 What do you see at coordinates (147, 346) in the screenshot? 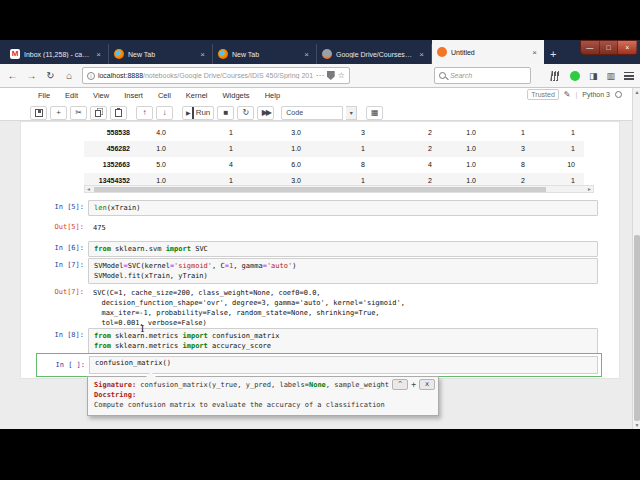
I see `code-token: sklearn.metrics` at bounding box center [147, 346].